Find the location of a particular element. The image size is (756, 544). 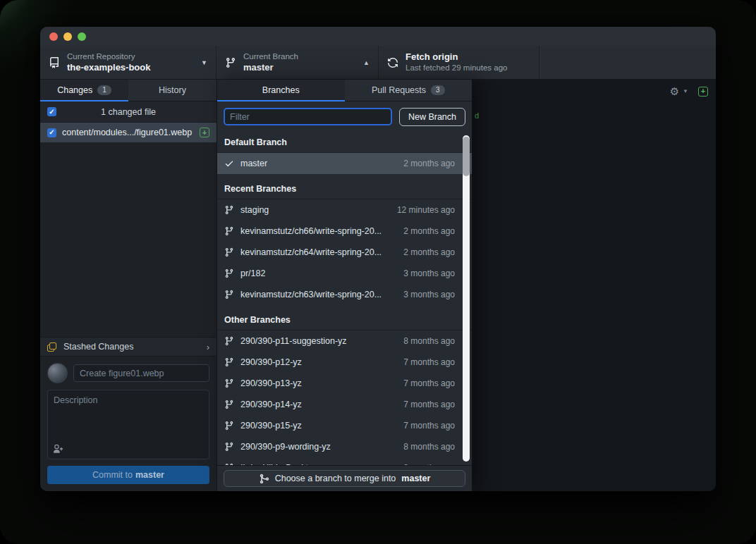

section-header: Default Branch is located at coordinates (344, 142).